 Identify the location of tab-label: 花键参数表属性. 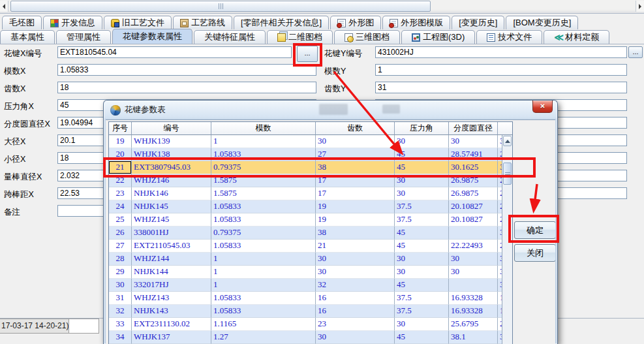
(153, 37).